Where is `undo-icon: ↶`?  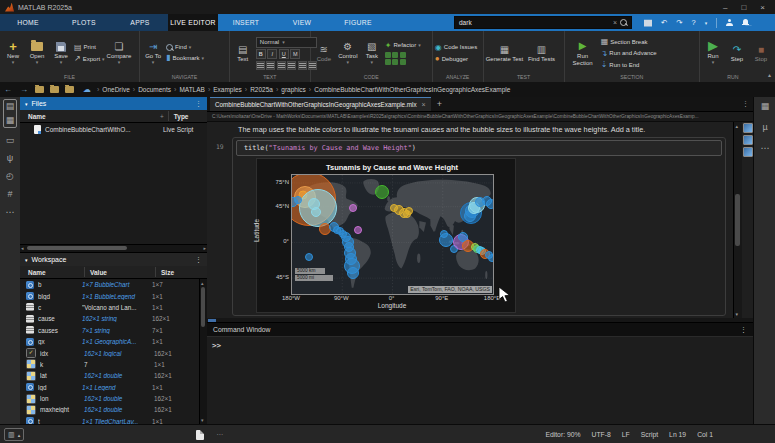
undo-icon: ↶ is located at coordinates (664, 22).